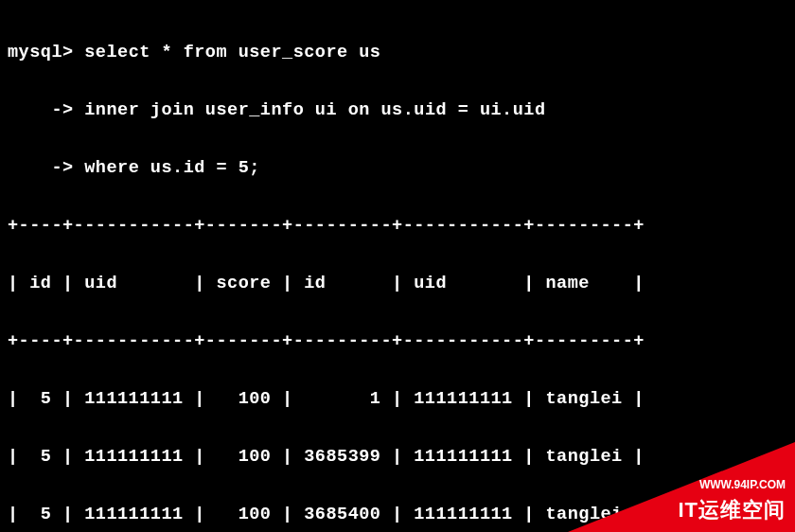 This screenshot has height=532, width=795. What do you see at coordinates (227, 53) in the screenshot?
I see `query-text-1: select * from user_score us` at bounding box center [227, 53].